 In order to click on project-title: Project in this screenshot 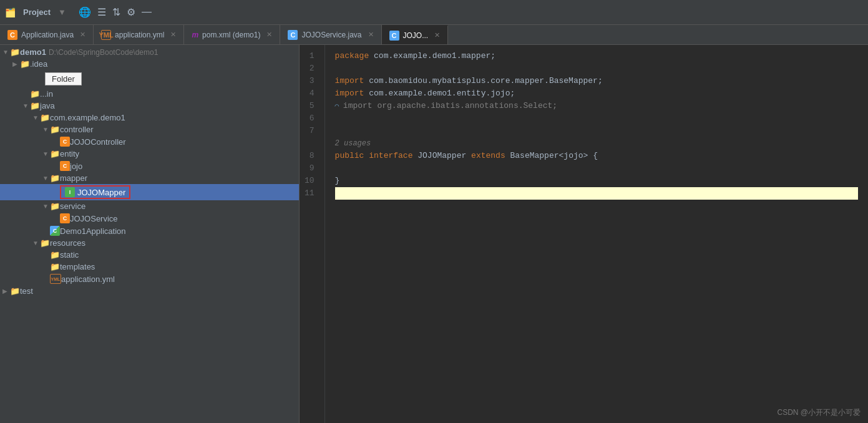, I will do `click(37, 12)`.